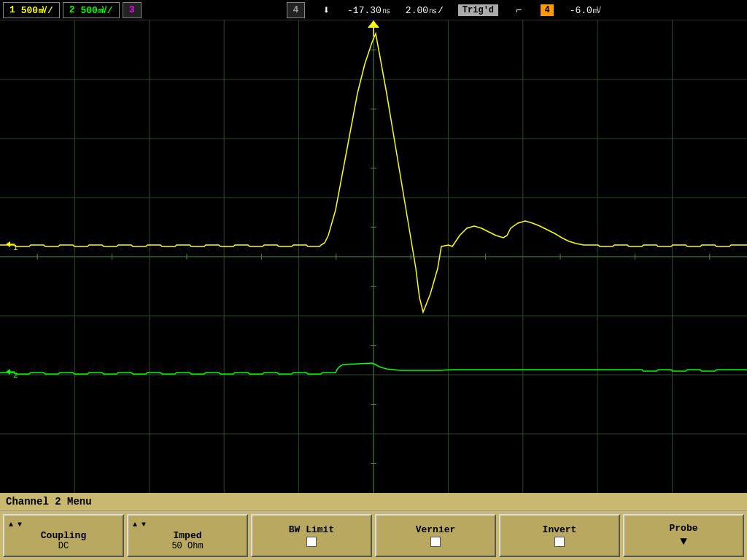  What do you see at coordinates (16, 376) in the screenshot?
I see `ch2-ground-marker: 2` at bounding box center [16, 376].